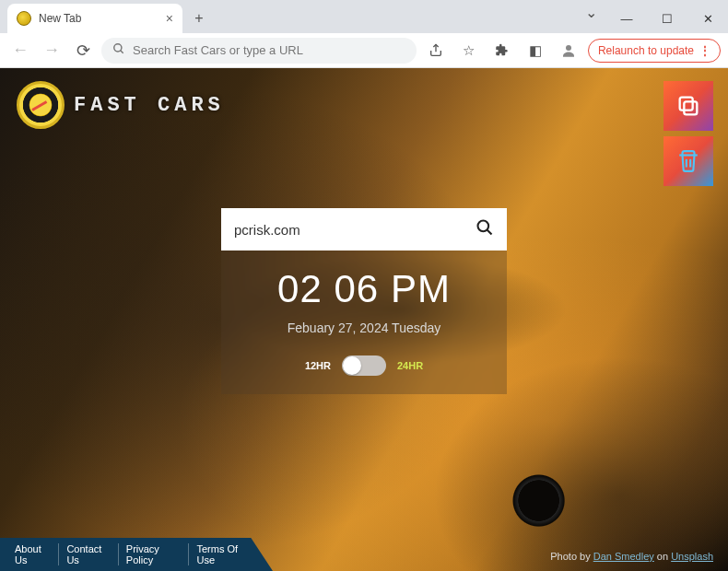  Describe the element at coordinates (688, 134) in the screenshot. I see `side-buttons` at that location.